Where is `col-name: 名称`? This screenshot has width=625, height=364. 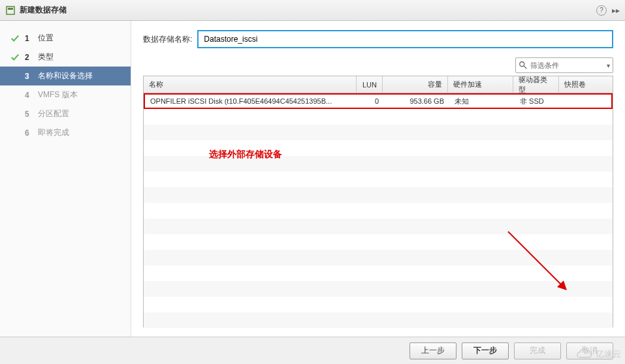 col-name: 名称 is located at coordinates (250, 85).